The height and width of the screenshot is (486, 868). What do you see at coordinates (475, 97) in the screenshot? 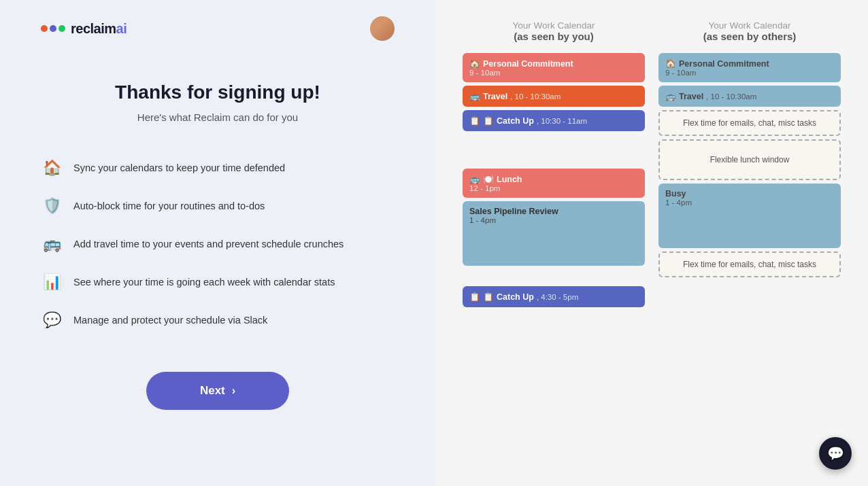
I see `travel-icon-left: 🚌` at bounding box center [475, 97].